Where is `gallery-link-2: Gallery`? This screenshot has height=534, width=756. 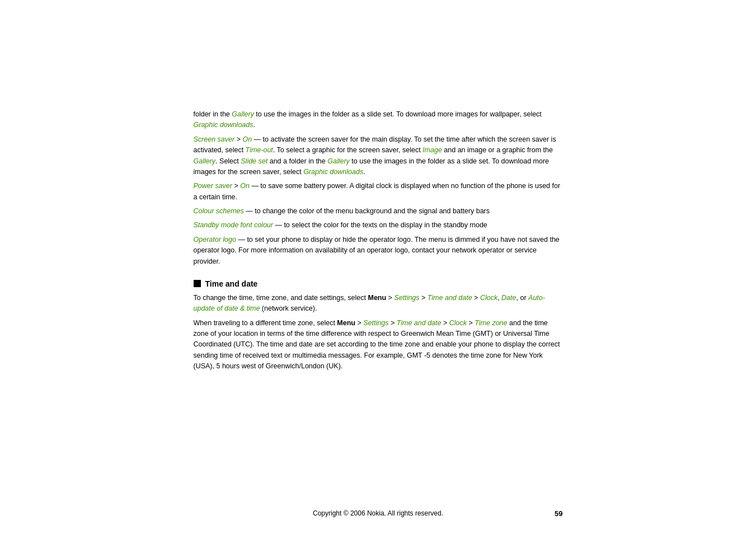
gallery-link-2: Gallery is located at coordinates (205, 161).